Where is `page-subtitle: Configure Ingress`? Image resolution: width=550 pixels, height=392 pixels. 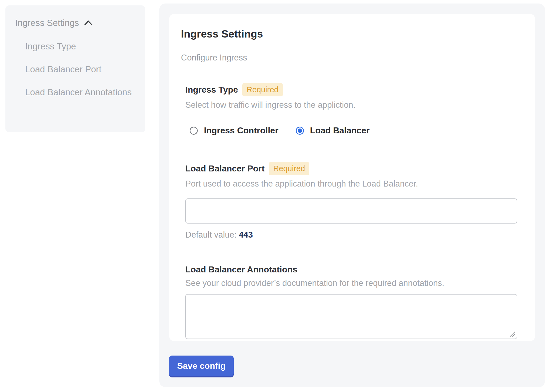
page-subtitle: Configure Ingress is located at coordinates (350, 58).